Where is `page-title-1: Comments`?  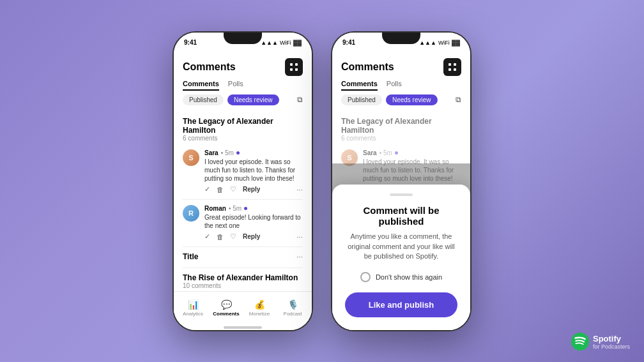 page-title-1: Comments is located at coordinates (210, 67).